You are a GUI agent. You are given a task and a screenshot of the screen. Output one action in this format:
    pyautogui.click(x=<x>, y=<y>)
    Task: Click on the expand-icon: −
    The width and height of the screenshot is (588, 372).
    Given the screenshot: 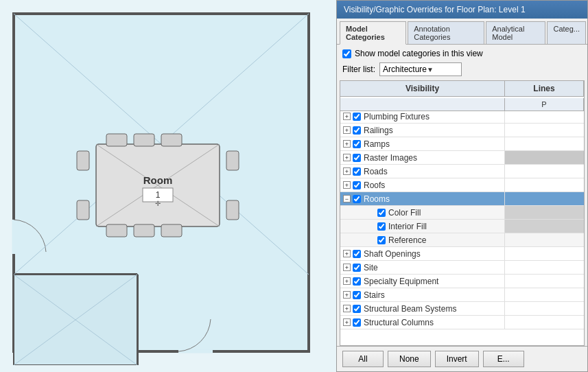 What is the action you would take?
    pyautogui.click(x=347, y=199)
    